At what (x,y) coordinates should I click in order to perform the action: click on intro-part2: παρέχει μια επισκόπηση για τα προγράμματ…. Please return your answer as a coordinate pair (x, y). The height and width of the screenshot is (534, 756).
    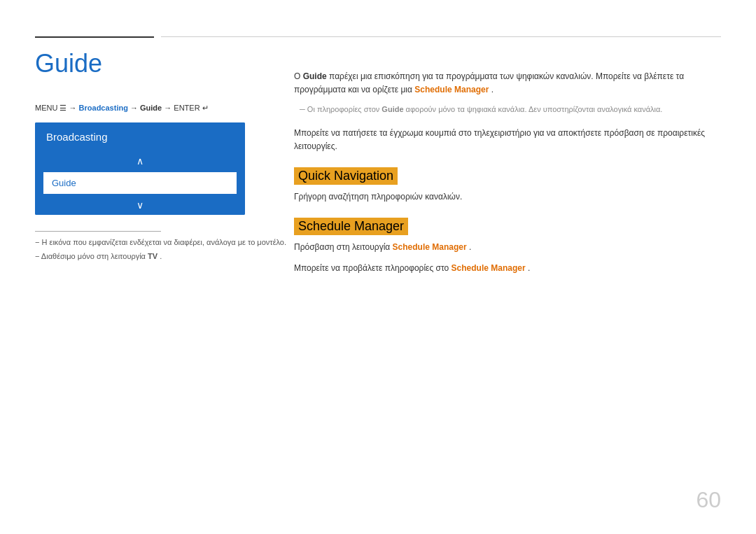
    Looking at the image, I should click on (489, 83).